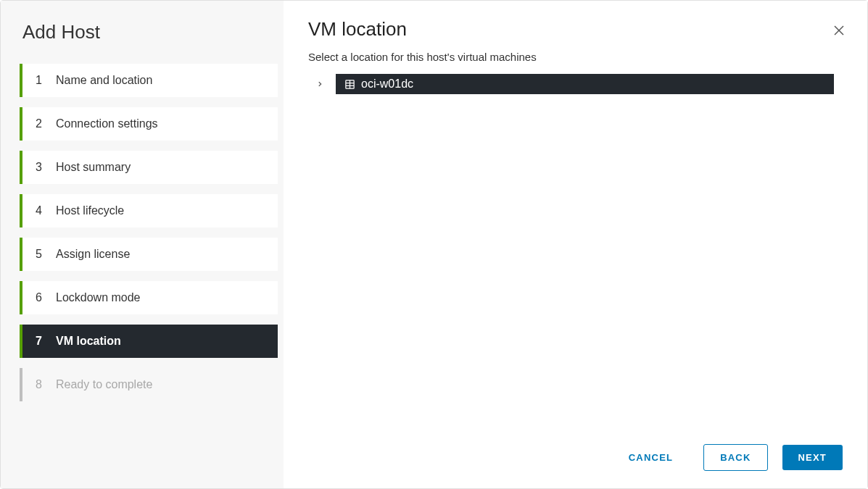 This screenshot has width=868, height=489. Describe the element at coordinates (149, 385) in the screenshot. I see `step-ready-to-complete: 8 Ready to complete` at that location.